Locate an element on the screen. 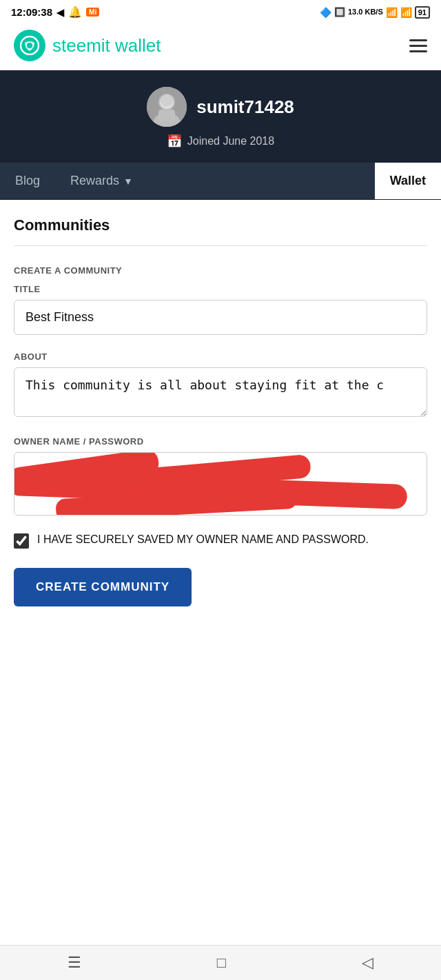 The width and height of the screenshot is (441, 980). create-community-label: CREATE A COMMUNITY is located at coordinates (220, 270).